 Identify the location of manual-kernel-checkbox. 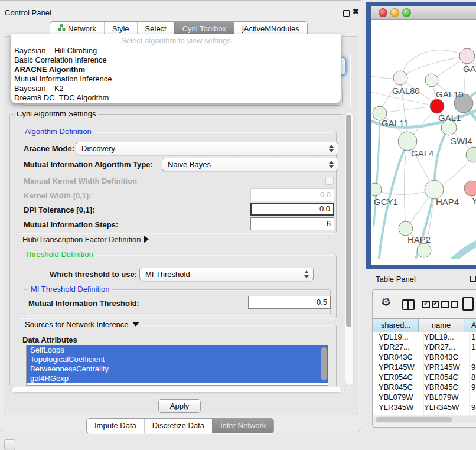
(330, 181).